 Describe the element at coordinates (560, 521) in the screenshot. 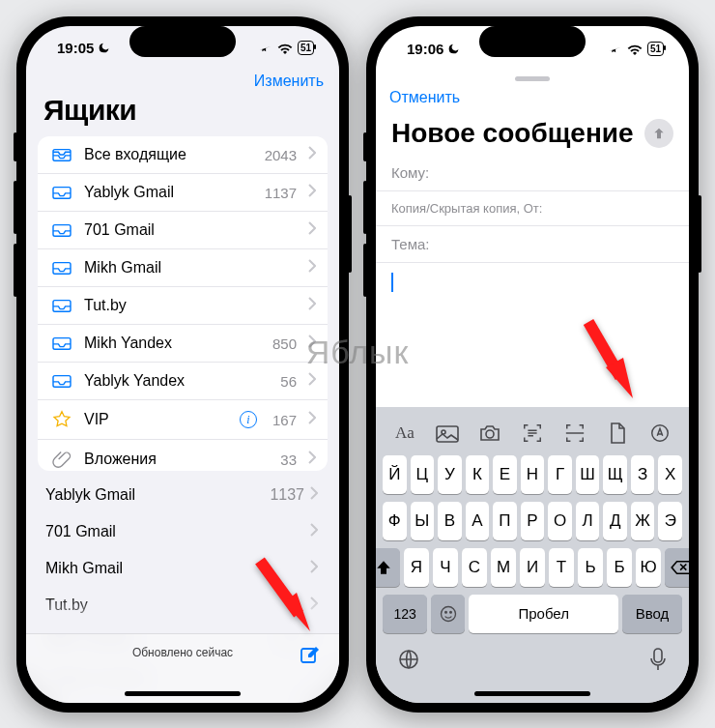

I see `key-О: О` at that location.